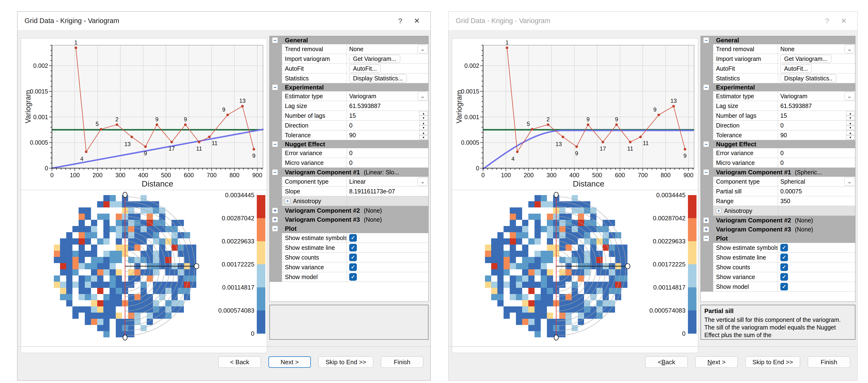 The width and height of the screenshot is (868, 383). I want to click on property-action-button: Display Statistics..., so click(378, 78).